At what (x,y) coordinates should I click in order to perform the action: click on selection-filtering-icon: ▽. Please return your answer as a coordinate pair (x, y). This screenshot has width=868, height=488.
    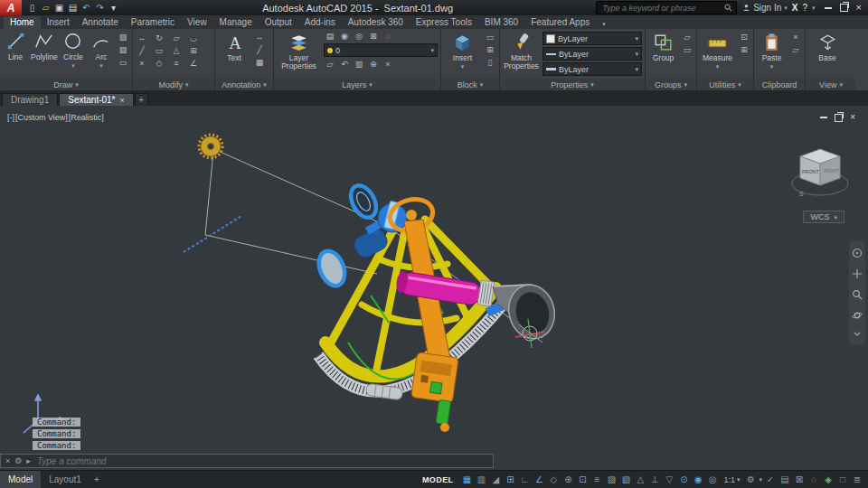
    Looking at the image, I should click on (669, 479).